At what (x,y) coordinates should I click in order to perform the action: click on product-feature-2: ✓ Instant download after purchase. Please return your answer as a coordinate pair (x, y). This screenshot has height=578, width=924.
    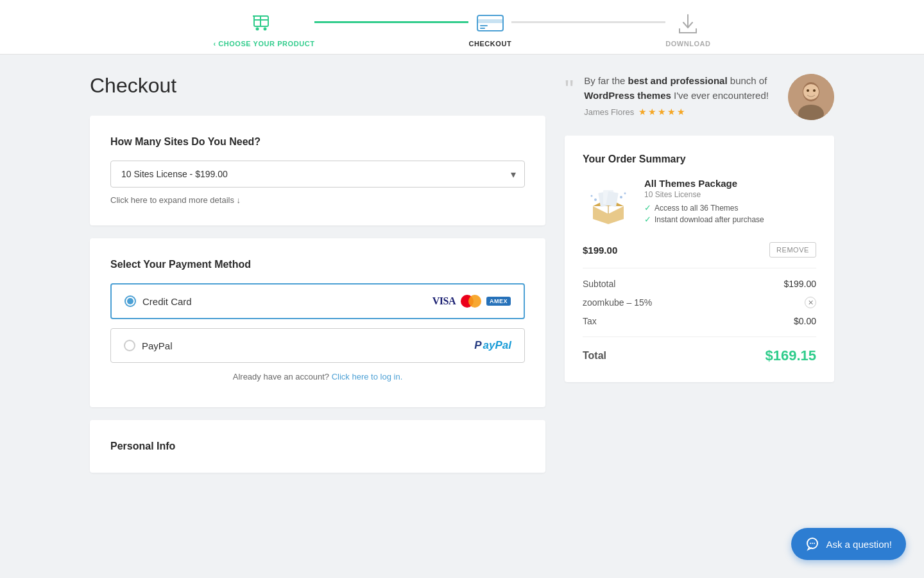
    Looking at the image, I should click on (730, 220).